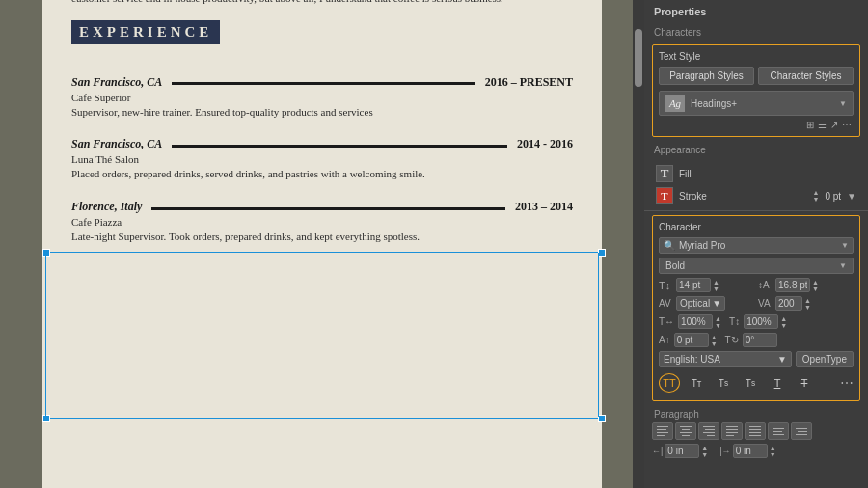 The height and width of the screenshot is (488, 868). Describe the element at coordinates (718, 326) in the screenshot. I see `hs-down-icon: ▼` at that location.